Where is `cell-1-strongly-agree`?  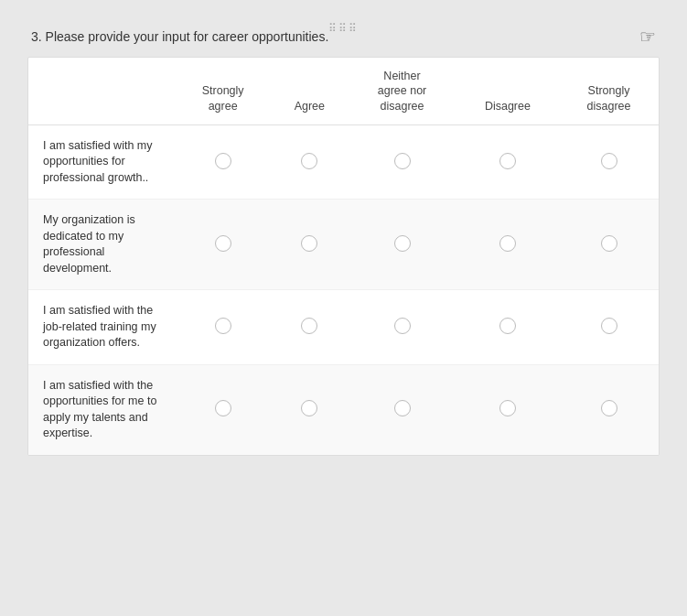
cell-1-strongly-agree is located at coordinates (223, 162).